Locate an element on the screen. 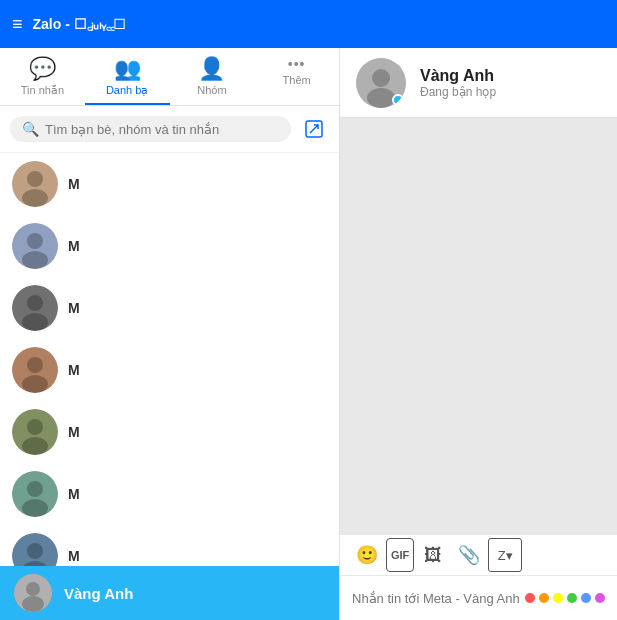 The image size is (617, 620). chat-input-area is located at coordinates (478, 598).